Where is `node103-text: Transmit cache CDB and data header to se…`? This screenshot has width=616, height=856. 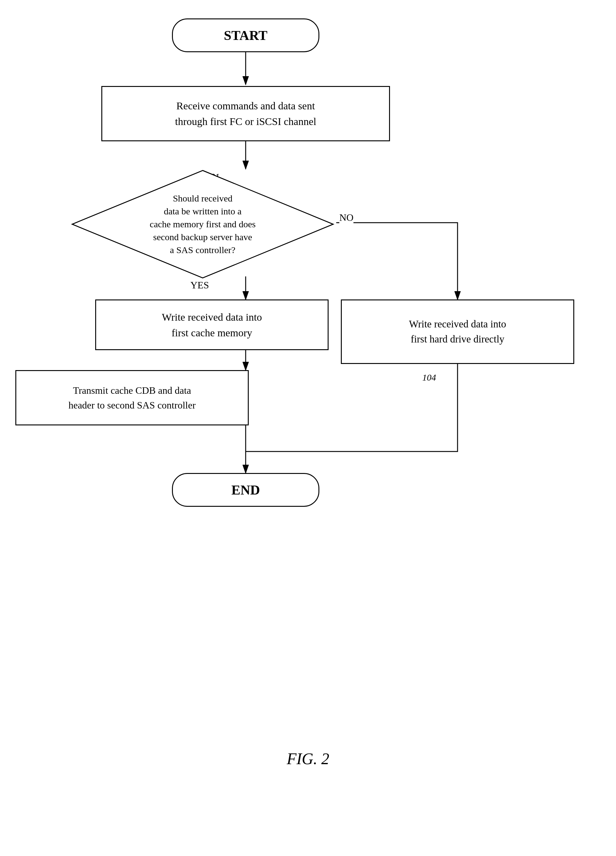 node103-text: Transmit cache CDB and data header to se… is located at coordinates (132, 398).